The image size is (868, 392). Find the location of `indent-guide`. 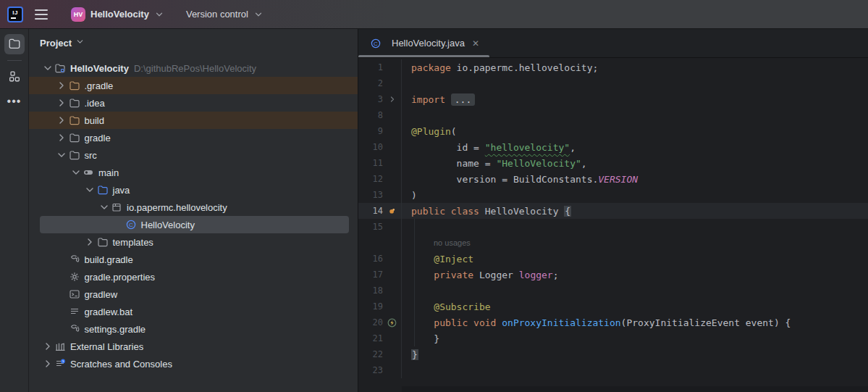

indent-guide is located at coordinates (414, 283).